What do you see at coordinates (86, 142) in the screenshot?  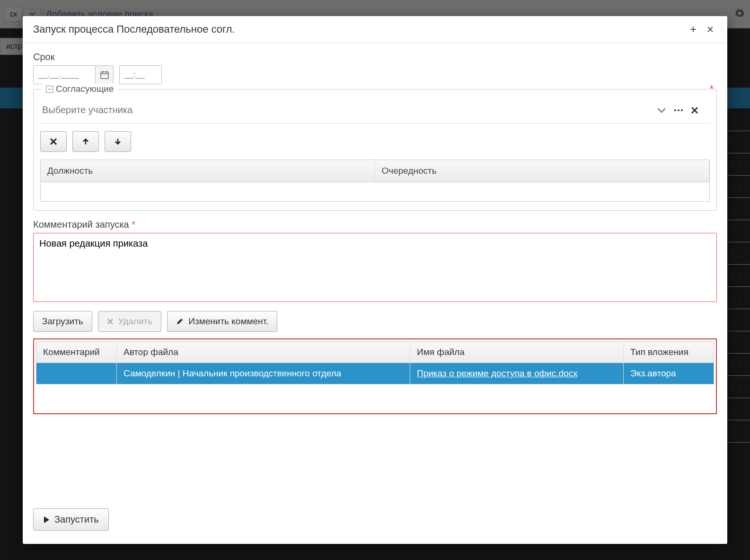 I see `move-up-button` at bounding box center [86, 142].